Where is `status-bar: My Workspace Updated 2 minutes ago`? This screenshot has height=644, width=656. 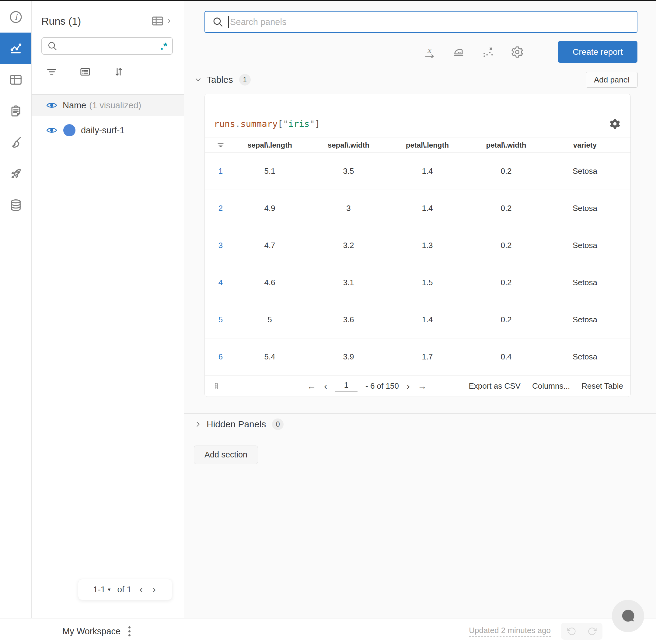 status-bar: My Workspace Updated 2 minutes ago is located at coordinates (328, 631).